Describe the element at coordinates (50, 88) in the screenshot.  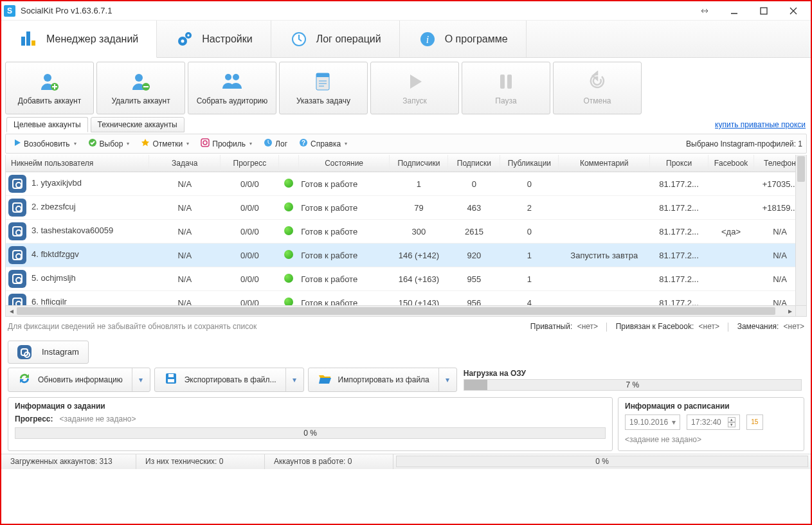
I see `add-account-button: Добавить аккаунт` at that location.